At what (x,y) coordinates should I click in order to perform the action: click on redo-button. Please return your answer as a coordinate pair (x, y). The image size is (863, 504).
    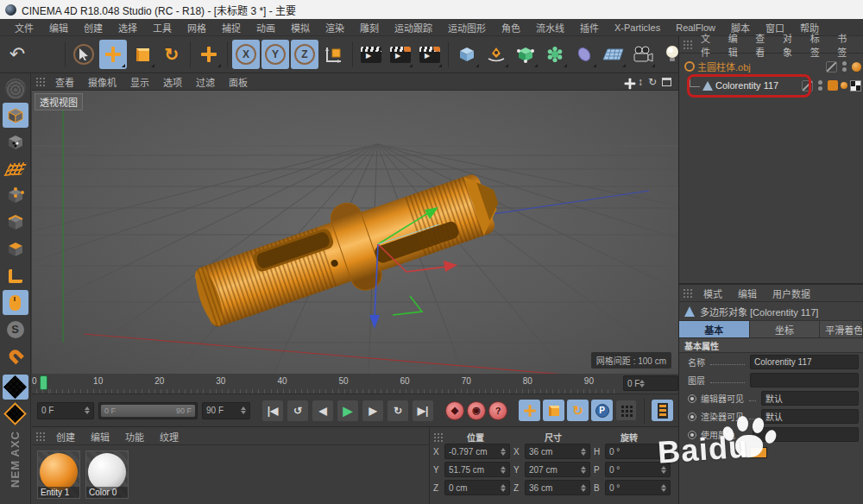
    Looking at the image, I should click on (47, 54).